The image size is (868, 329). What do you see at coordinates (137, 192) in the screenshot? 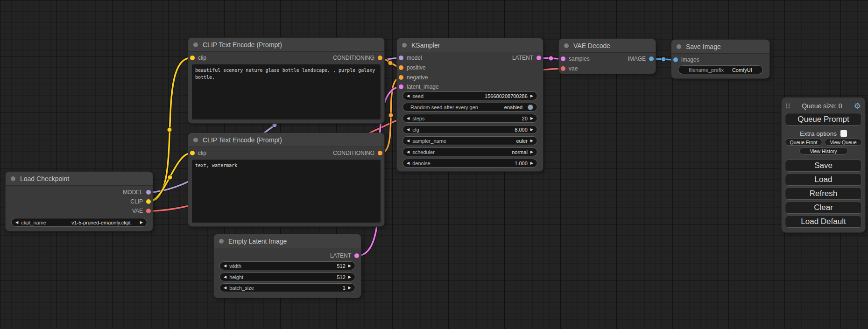
I see `output-slot-model: MODEL` at bounding box center [137, 192].